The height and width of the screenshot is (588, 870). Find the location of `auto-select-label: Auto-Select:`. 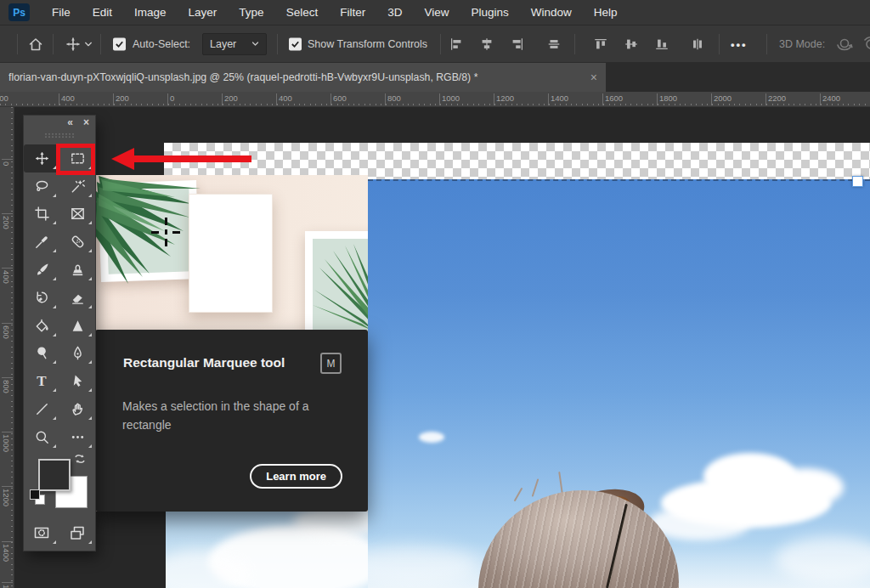

auto-select-label: Auto-Select: is located at coordinates (161, 44).